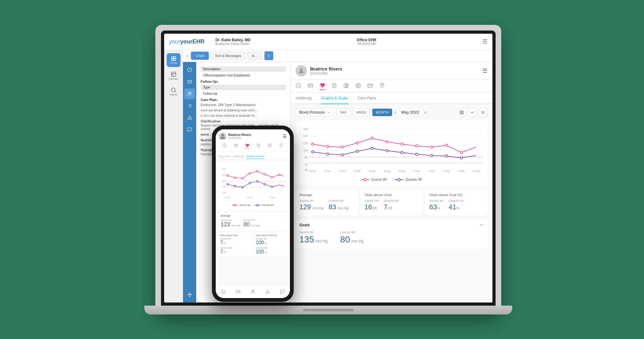 Image resolution: width=644 pixels, height=339 pixels. Describe the element at coordinates (258, 146) in the screenshot. I see `phone-nav-notes` at that location.